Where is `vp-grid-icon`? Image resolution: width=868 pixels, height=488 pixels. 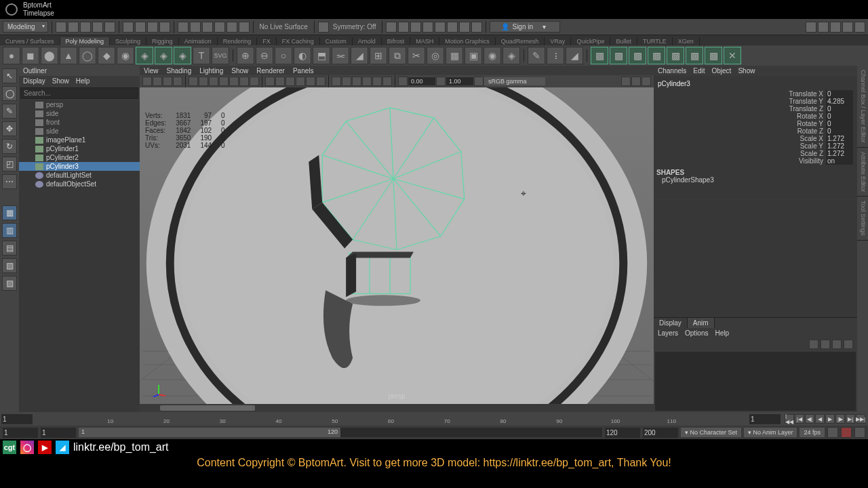 vp-grid-icon is located at coordinates (193, 81).